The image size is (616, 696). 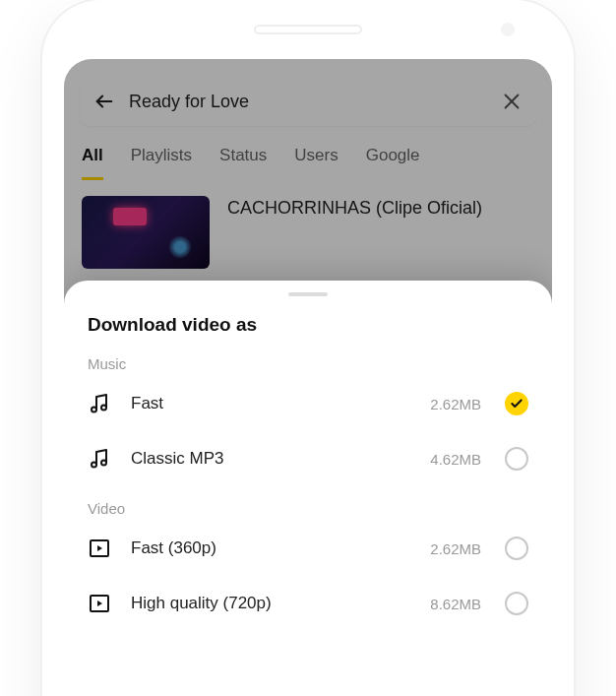 What do you see at coordinates (271, 404) in the screenshot?
I see `option-label: Fast` at bounding box center [271, 404].